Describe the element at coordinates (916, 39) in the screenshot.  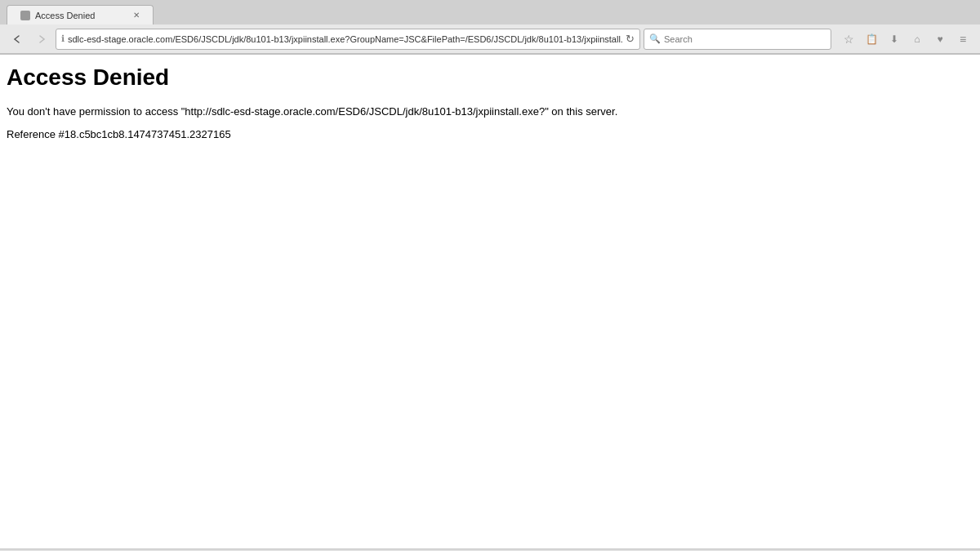
I see `home-icon: ⌂` at that location.